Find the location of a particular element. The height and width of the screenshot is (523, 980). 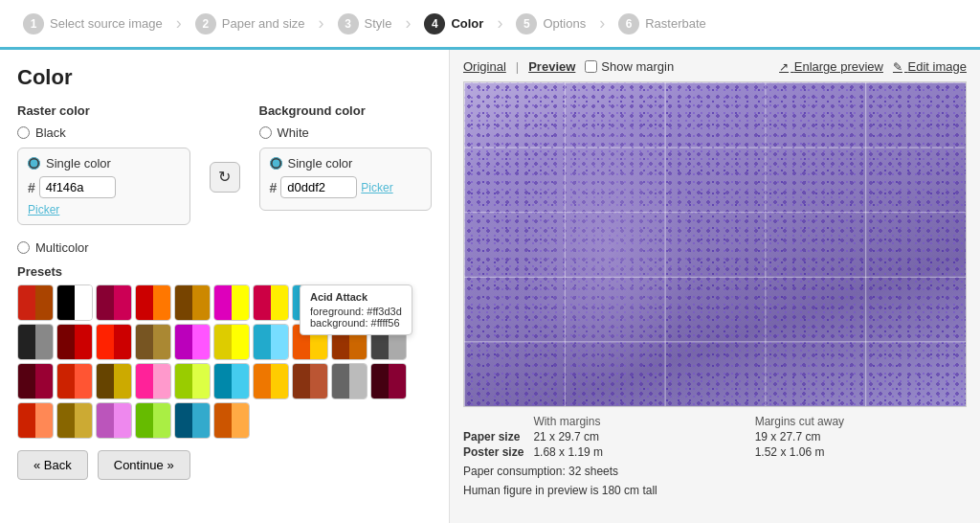

preview-link: Preview is located at coordinates (551, 67).